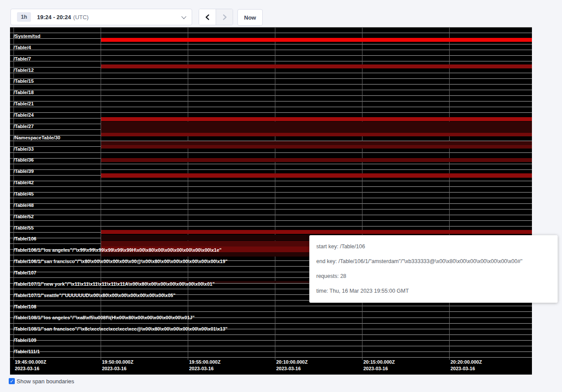 This screenshot has width=562, height=392. I want to click on tooltip-start-key: start key: /Table/106, so click(433, 247).